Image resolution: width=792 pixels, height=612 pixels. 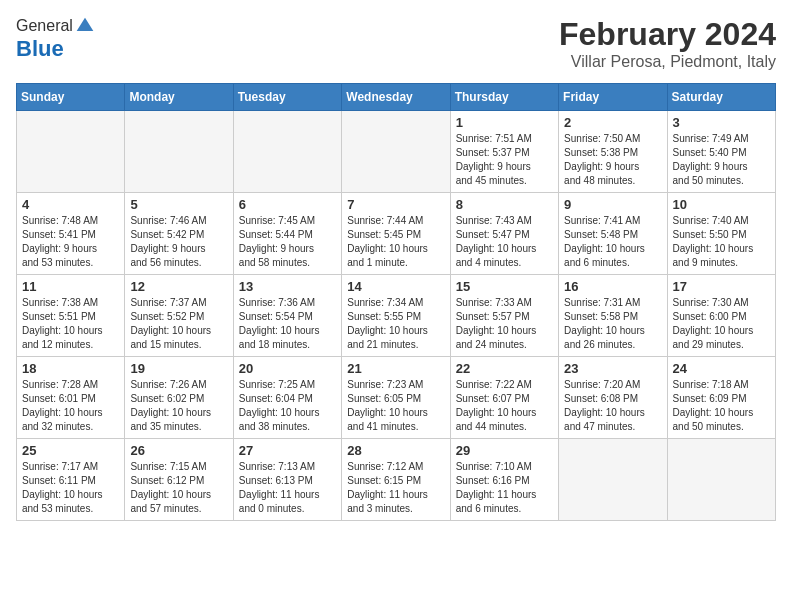 I want to click on calendar-week-row: 11Sunrise: 7:38 AM Sunset: 5:51 PM Dayli…, so click(x=396, y=316).